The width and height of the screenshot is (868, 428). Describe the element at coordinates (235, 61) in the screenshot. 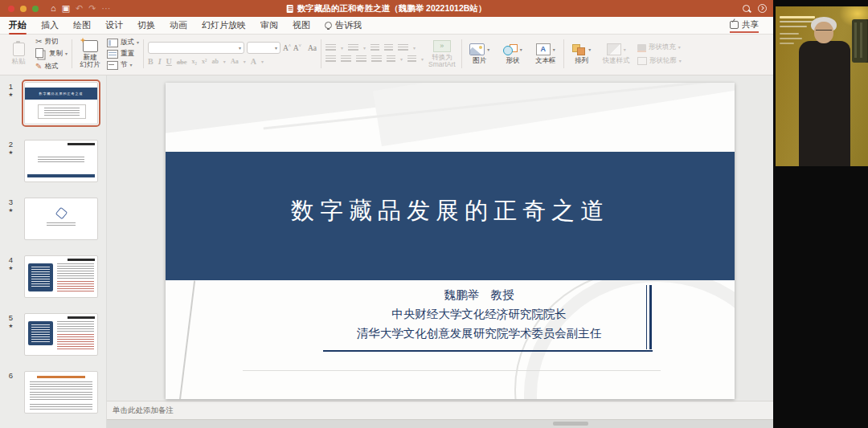

I see `change-case-button: Aa` at that location.